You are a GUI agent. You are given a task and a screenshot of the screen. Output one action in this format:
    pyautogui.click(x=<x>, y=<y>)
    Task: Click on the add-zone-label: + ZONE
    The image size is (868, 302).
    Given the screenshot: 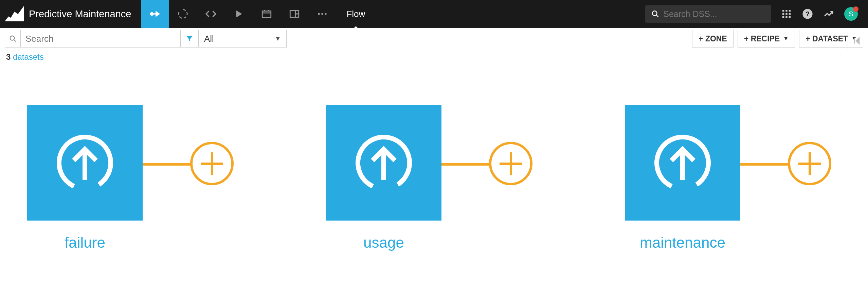 What is the action you would take?
    pyautogui.click(x=713, y=39)
    